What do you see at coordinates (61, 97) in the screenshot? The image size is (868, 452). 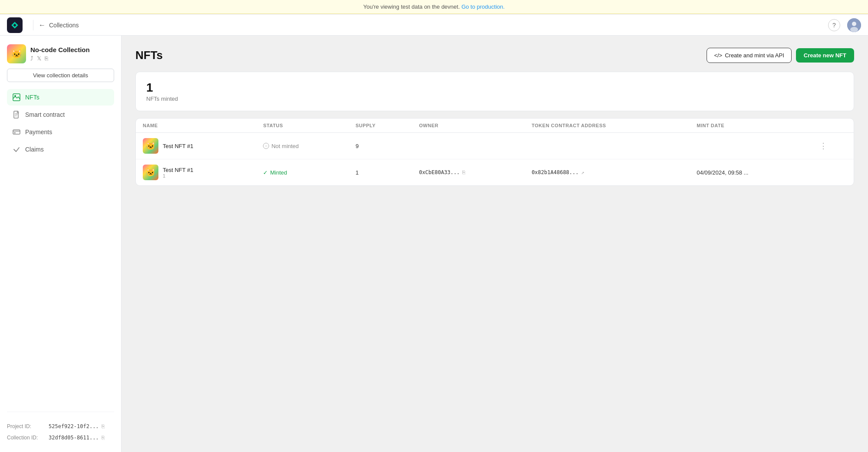 I see `sidebar-item-nfts: NFTs` at bounding box center [61, 97].